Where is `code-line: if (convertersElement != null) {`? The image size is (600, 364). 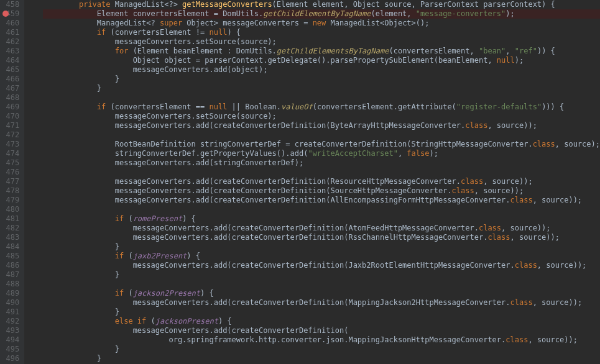
code-line: if (convertersElement != null) { is located at coordinates (321, 32).